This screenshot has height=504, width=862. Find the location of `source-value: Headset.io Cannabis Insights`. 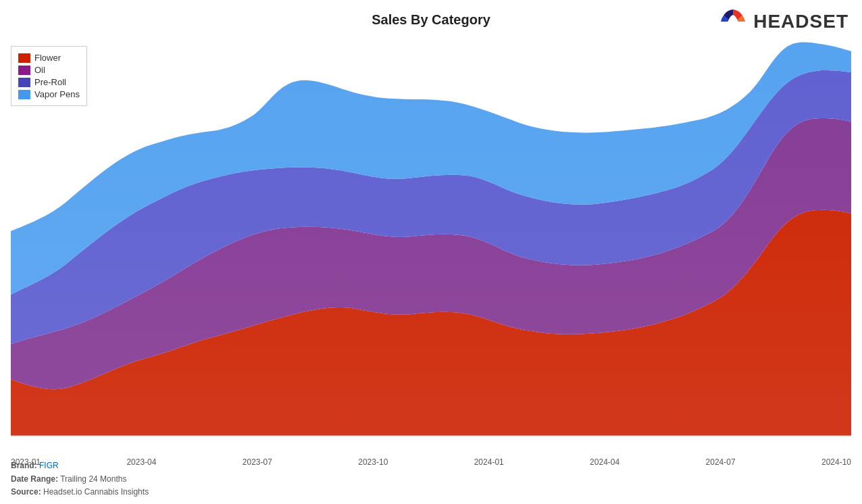

source-value: Headset.io Cannabis Insights is located at coordinates (96, 492).